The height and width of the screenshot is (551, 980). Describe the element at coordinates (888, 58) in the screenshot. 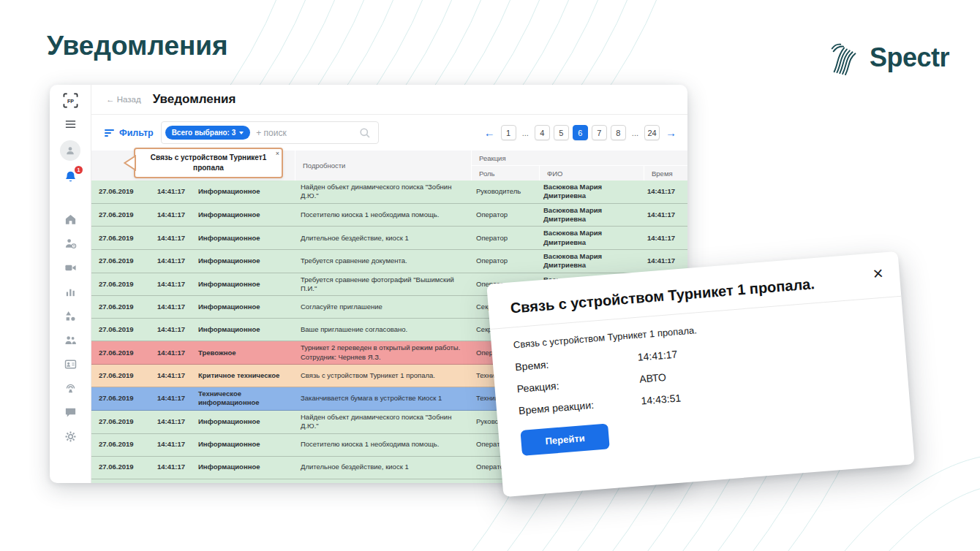

I see `brand-logo: Spectr` at that location.